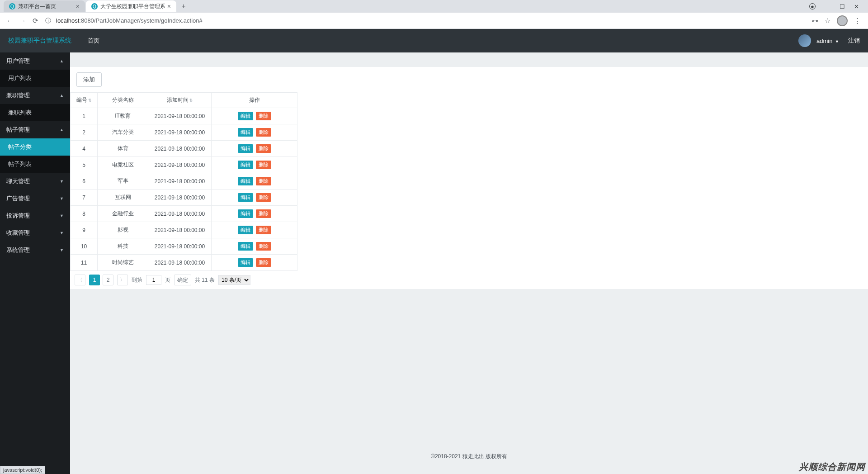  Describe the element at coordinates (123, 214) in the screenshot. I see `cell-name: 金融行业` at that location.